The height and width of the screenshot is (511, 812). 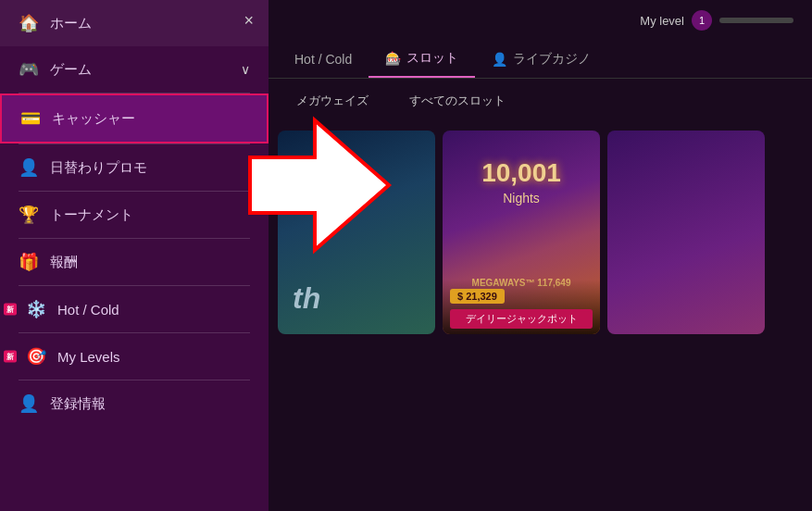 I want to click on game-card: th, so click(x=356, y=232).